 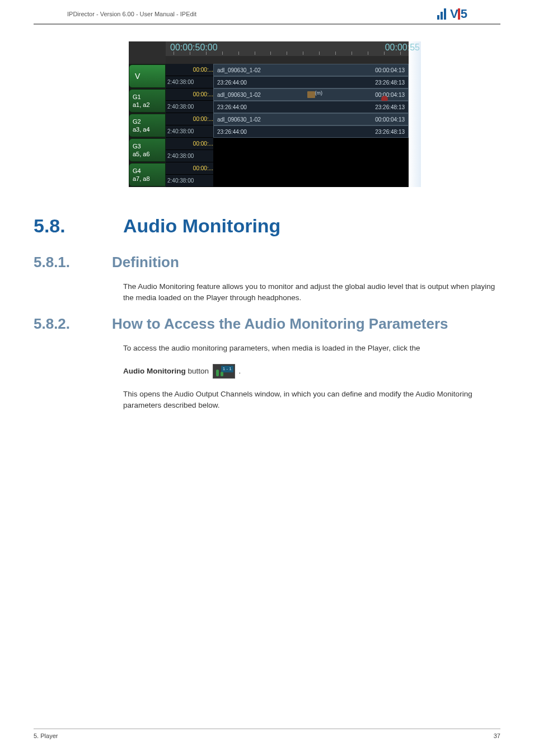 What do you see at coordinates (442, 14) in the screenshot?
I see `logo-bars-icon` at bounding box center [442, 14].